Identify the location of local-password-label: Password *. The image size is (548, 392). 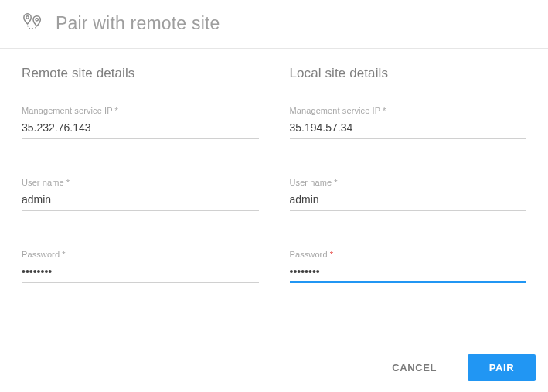
(408, 254).